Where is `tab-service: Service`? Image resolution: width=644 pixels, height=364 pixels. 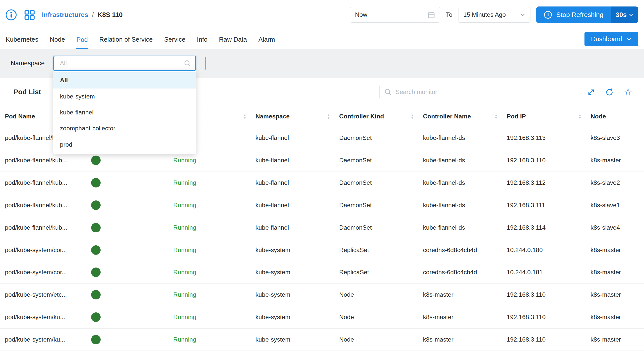
tab-service: Service is located at coordinates (175, 40).